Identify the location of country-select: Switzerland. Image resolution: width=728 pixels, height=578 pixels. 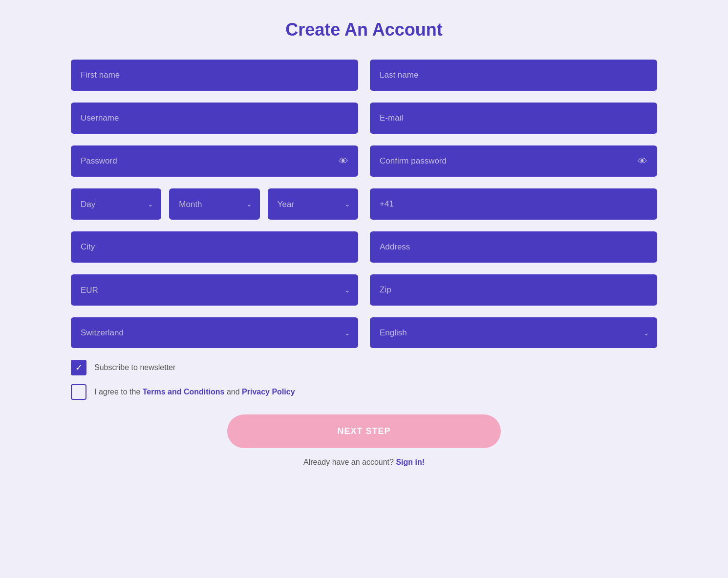
(214, 333).